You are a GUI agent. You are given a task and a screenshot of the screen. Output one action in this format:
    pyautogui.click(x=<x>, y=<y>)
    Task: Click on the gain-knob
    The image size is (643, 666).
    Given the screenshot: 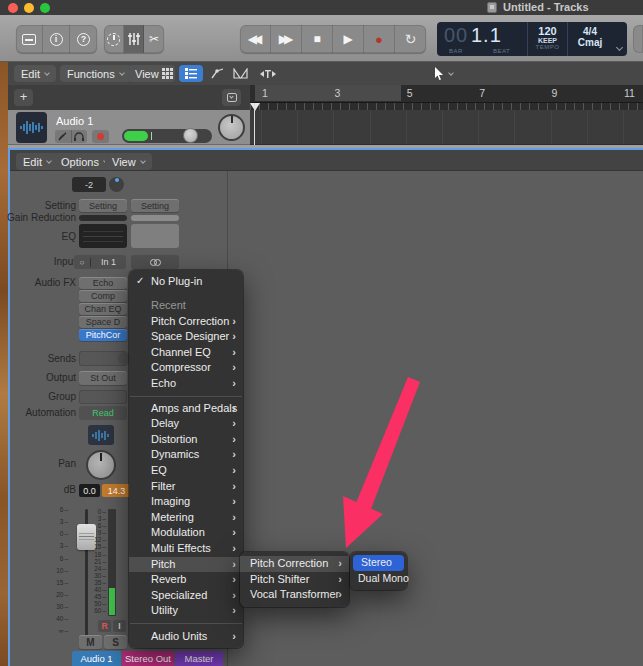 What is the action you would take?
    pyautogui.click(x=116, y=184)
    